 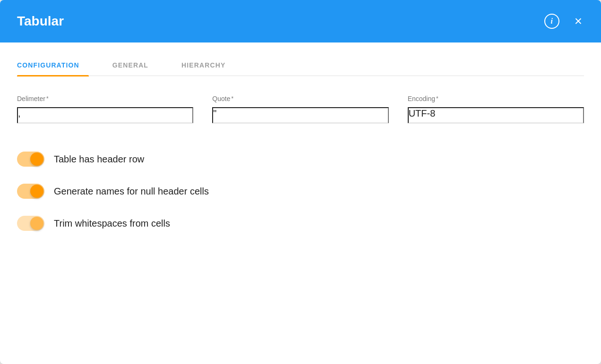 What do you see at coordinates (112, 224) in the screenshot?
I see `trim-label: Trim whitespaces from cells` at bounding box center [112, 224].